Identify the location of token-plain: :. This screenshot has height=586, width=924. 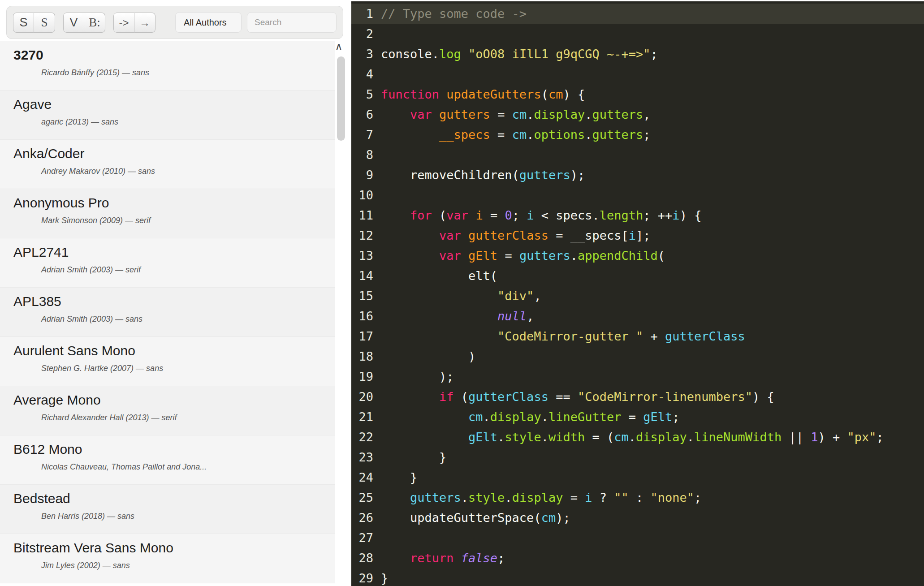
(640, 497).